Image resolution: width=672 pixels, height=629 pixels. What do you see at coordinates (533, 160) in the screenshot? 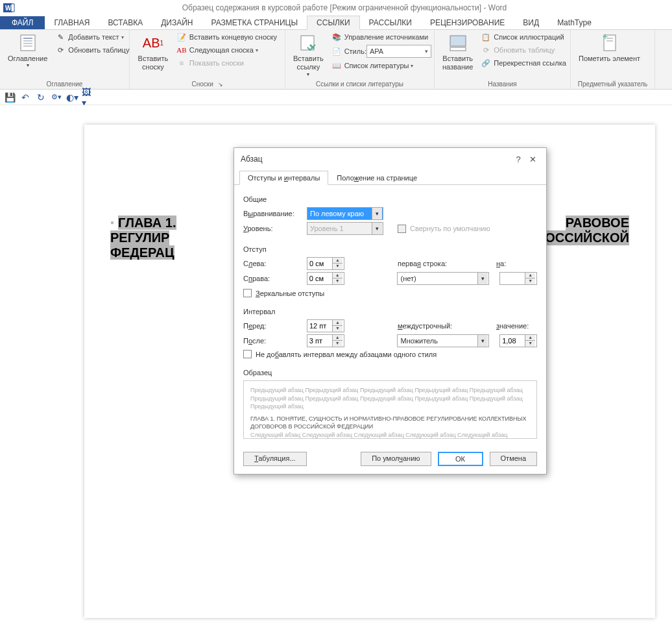
I see `close-icon: ✕` at bounding box center [533, 160].